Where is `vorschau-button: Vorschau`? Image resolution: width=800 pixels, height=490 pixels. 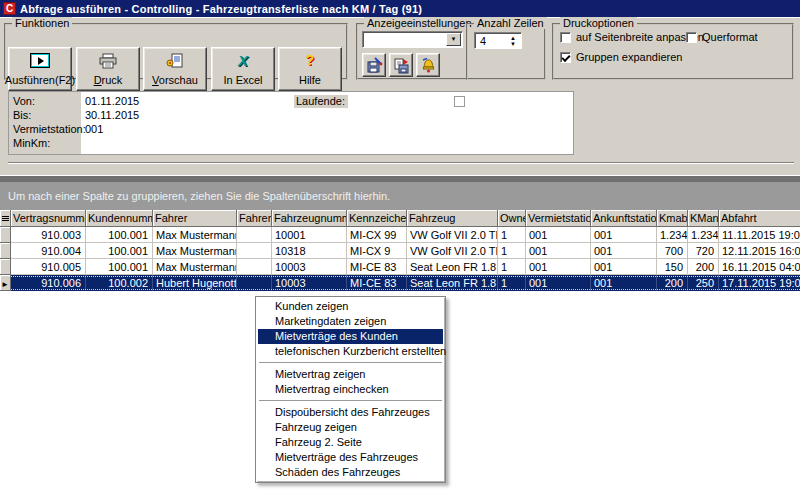
vorschau-button: Vorschau is located at coordinates (175, 69).